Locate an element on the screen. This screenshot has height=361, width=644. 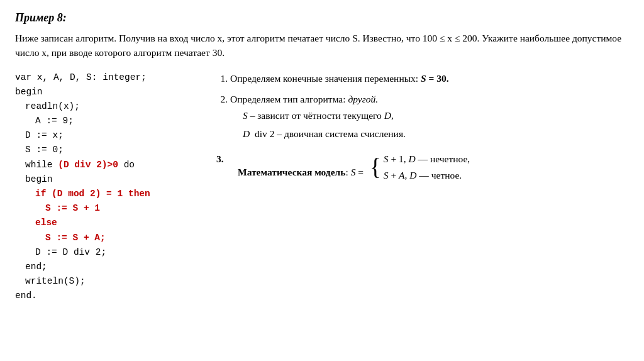
code-line-16: end. is located at coordinates (109, 296).